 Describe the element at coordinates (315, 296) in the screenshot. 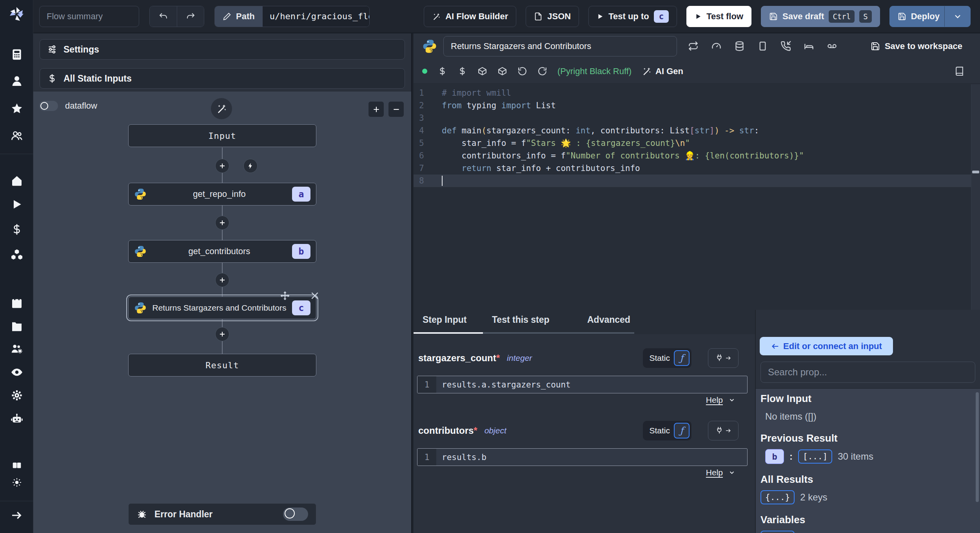

I see `delete-step-icon` at that location.